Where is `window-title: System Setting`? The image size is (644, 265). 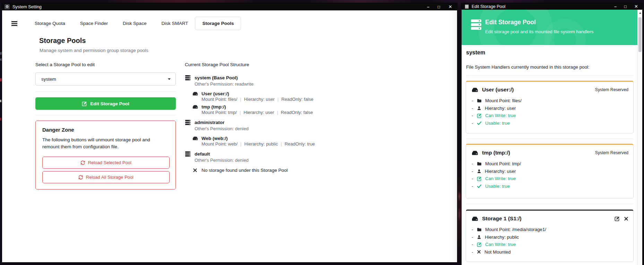 window-title: System Setting is located at coordinates (27, 7).